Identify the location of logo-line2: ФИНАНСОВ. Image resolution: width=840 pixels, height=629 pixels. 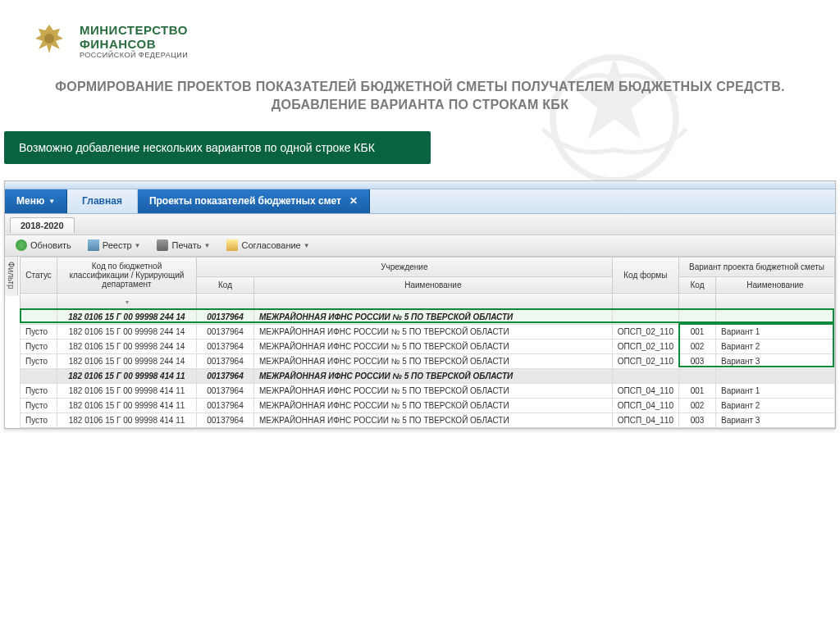
(134, 44).